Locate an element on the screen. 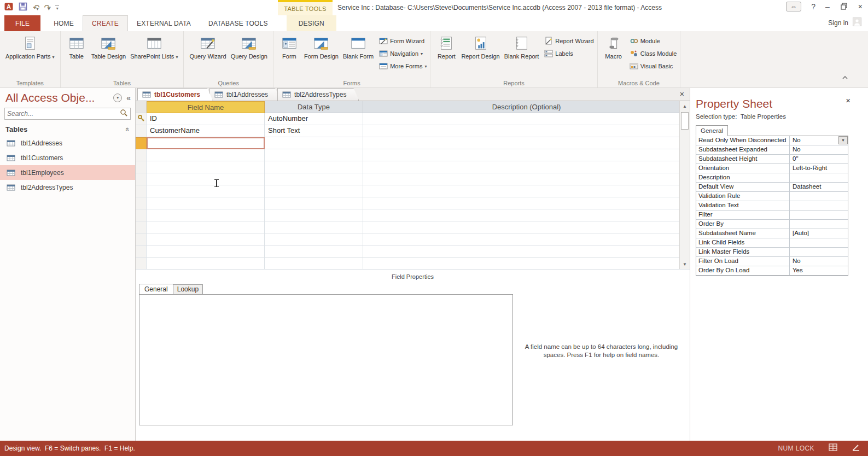 The height and width of the screenshot is (456, 868). save-button is located at coordinates (23, 8).